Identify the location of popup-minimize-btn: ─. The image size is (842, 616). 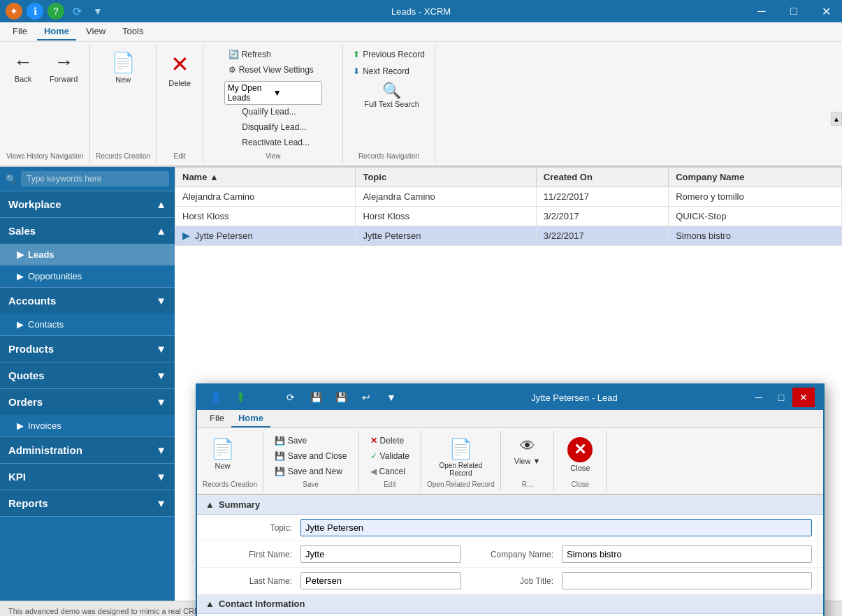
(759, 397).